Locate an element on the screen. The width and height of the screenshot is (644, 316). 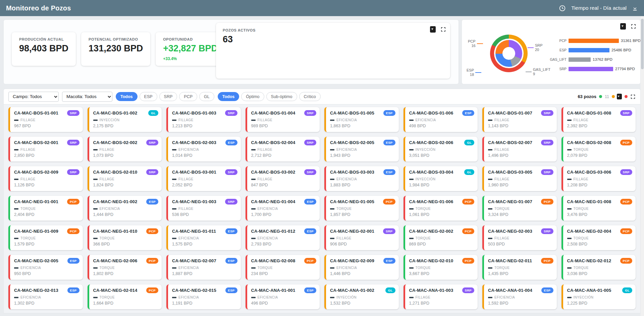
well-card: CA-MAC-NEG-02-013 ESP EFICIENCIA 1,302 B… is located at coordinates (46, 297).